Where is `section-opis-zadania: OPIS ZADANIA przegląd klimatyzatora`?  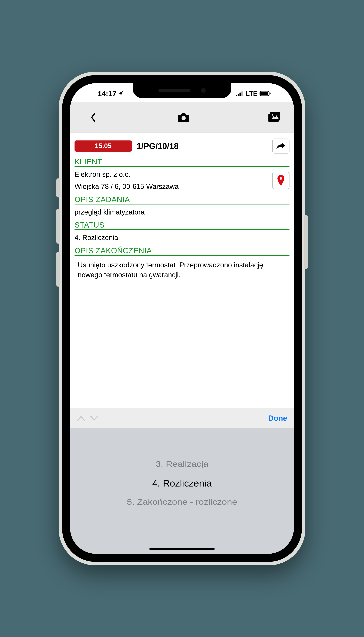 section-opis-zadania: OPIS ZADANIA przegląd klimatyzatora is located at coordinates (182, 208).